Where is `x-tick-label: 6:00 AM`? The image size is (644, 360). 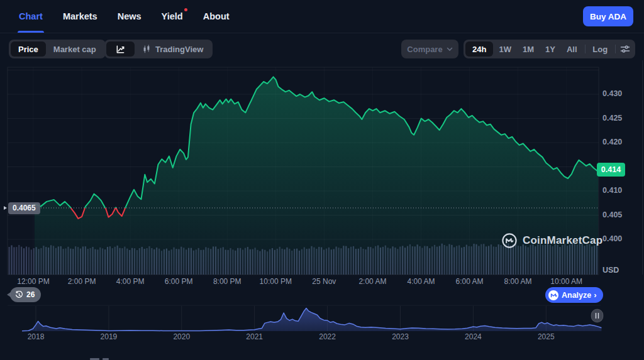 x-tick-label: 6:00 AM is located at coordinates (470, 281).